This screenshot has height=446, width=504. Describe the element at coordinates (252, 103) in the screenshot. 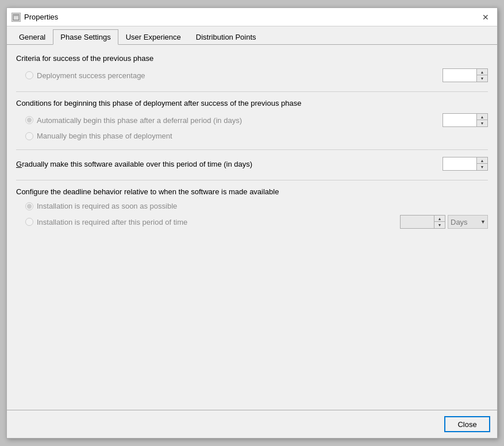

I see `conditions-title: Conditions for beginning this phase of d…` at that location.